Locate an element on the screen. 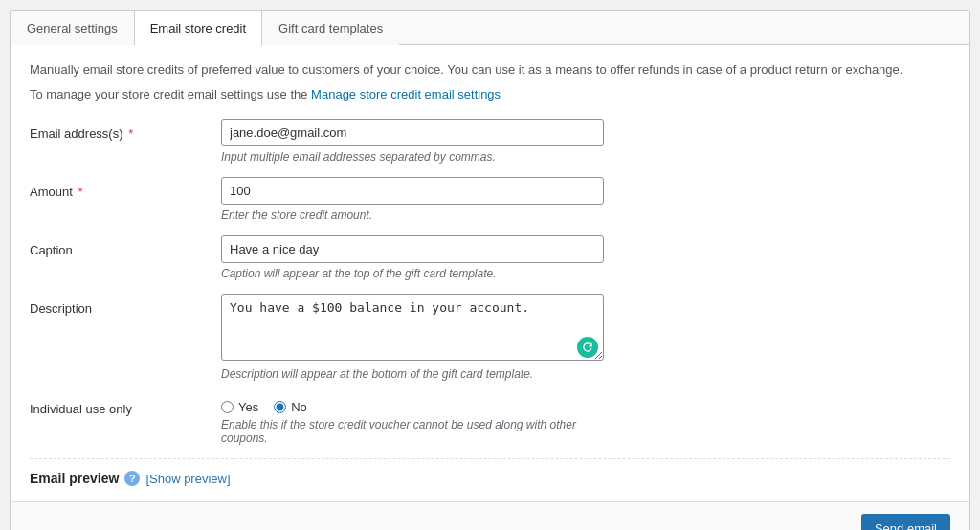 The image size is (980, 530). email-label: Email address(s) * is located at coordinates (125, 130).